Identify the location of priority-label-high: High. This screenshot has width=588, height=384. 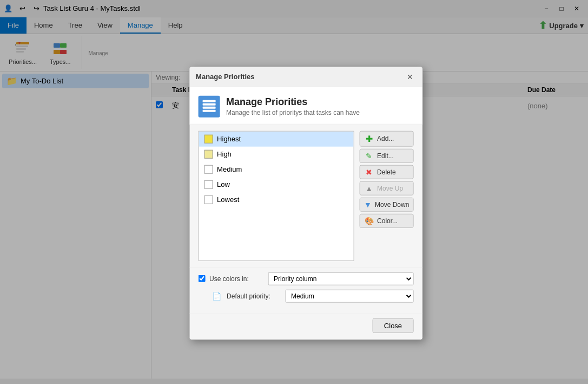
(224, 154).